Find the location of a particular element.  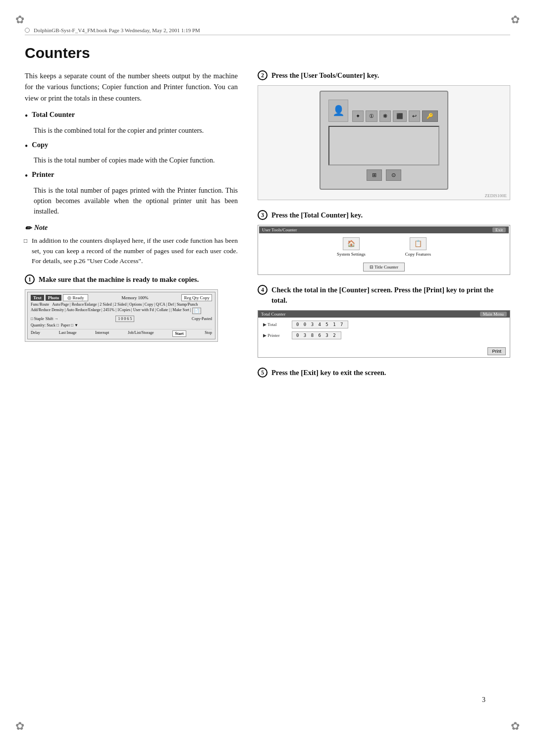

panel-display is located at coordinates (384, 146).